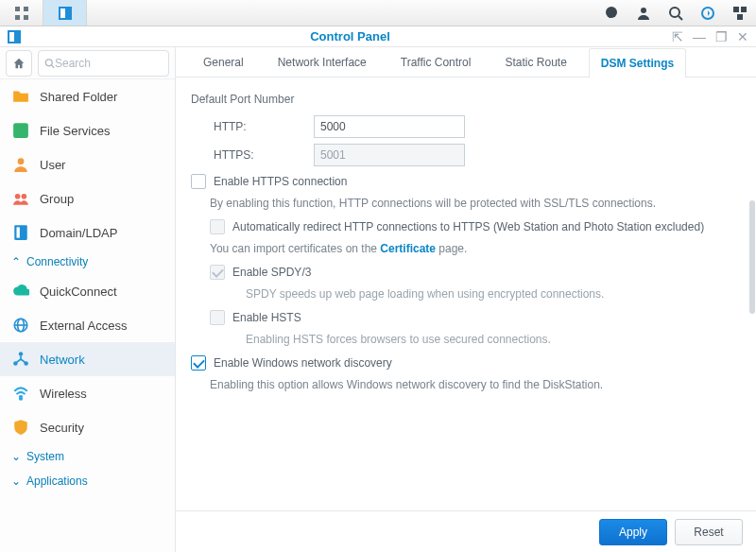 This screenshot has height=552, width=756. Describe the element at coordinates (389, 155) in the screenshot. I see `https-port-input` at that location.